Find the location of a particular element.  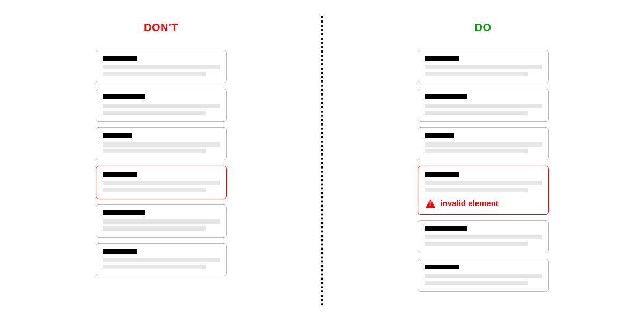

error-message-row: invalid element is located at coordinates (483, 203).